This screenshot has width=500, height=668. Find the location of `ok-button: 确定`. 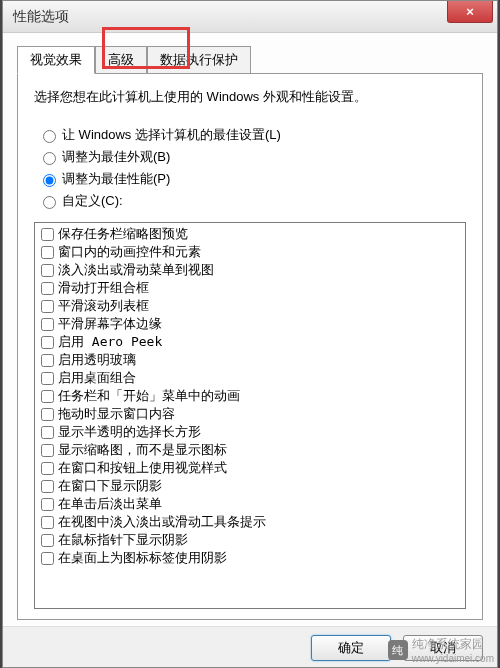

ok-button: 确定 is located at coordinates (351, 648).